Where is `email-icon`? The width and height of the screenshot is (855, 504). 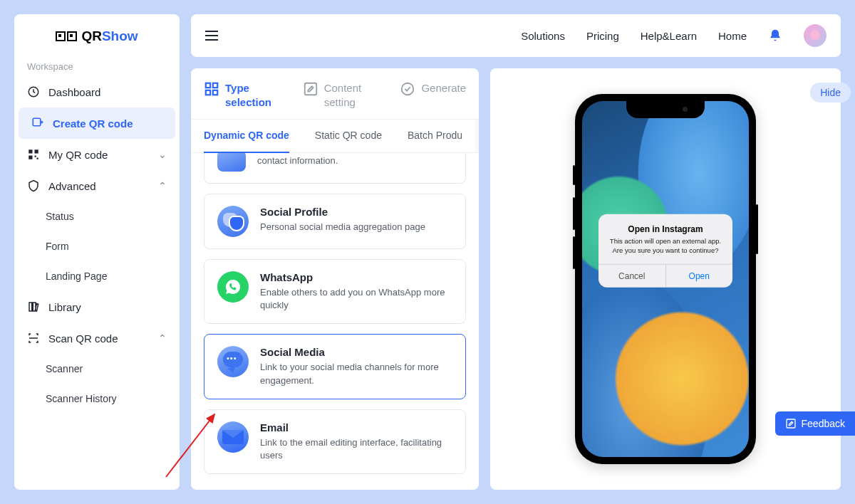 email-icon is located at coordinates (233, 437).